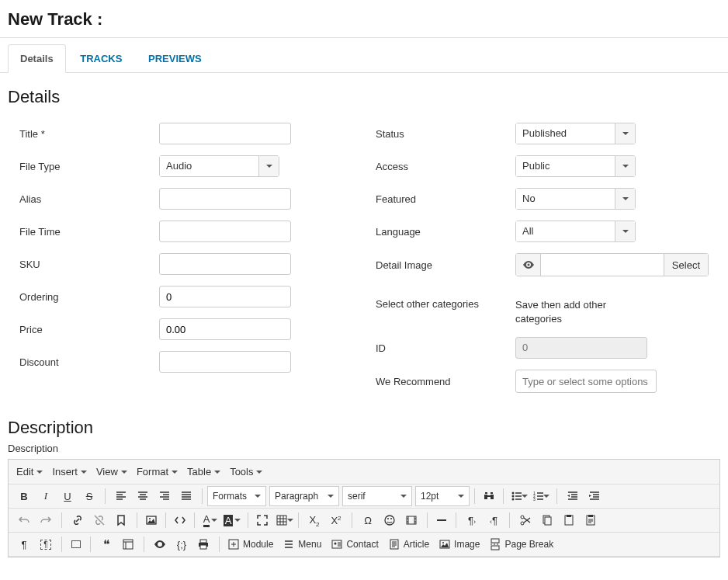 The height and width of the screenshot is (580, 728). What do you see at coordinates (262, 520) in the screenshot?
I see `fullscreen-button` at bounding box center [262, 520].